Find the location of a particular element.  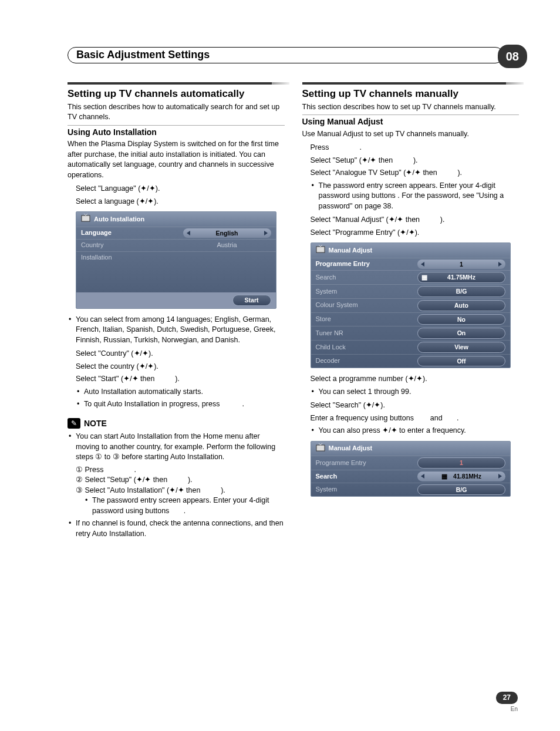

body-text: Use Manual Adjust to set up TV channels … is located at coordinates (411, 134).